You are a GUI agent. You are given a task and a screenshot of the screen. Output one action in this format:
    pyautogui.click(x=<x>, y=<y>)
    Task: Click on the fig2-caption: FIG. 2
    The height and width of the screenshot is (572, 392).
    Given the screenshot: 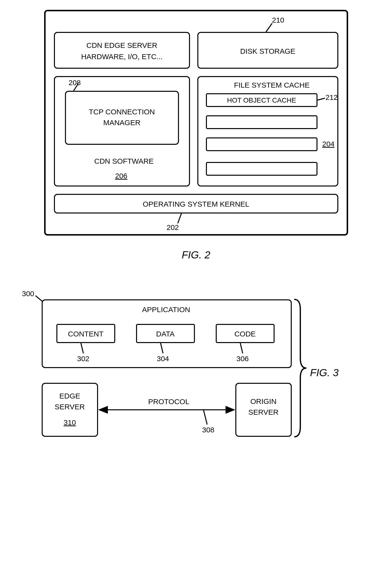 What is the action you would take?
    pyautogui.click(x=196, y=255)
    